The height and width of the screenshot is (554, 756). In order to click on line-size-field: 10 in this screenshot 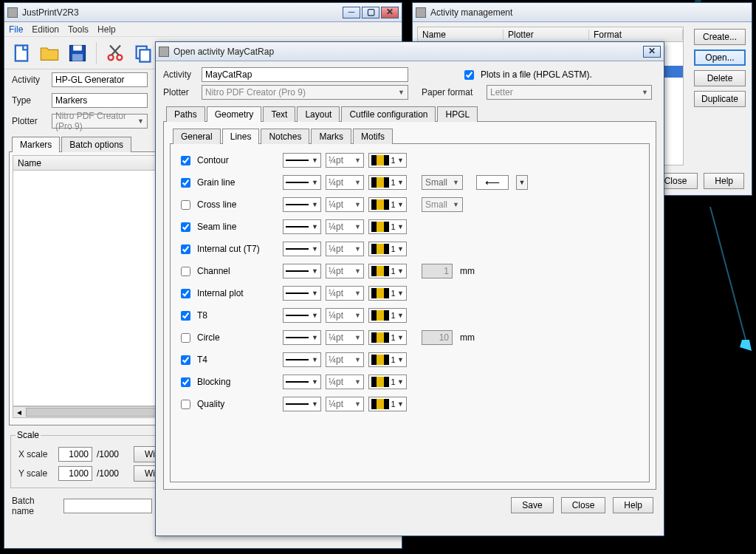, I will do `click(437, 338)`.